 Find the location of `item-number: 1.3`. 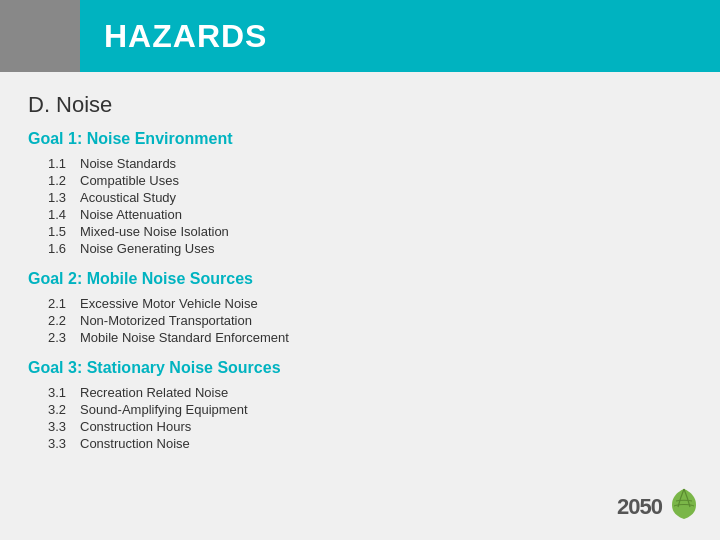

item-number: 1.3 is located at coordinates (64, 198).